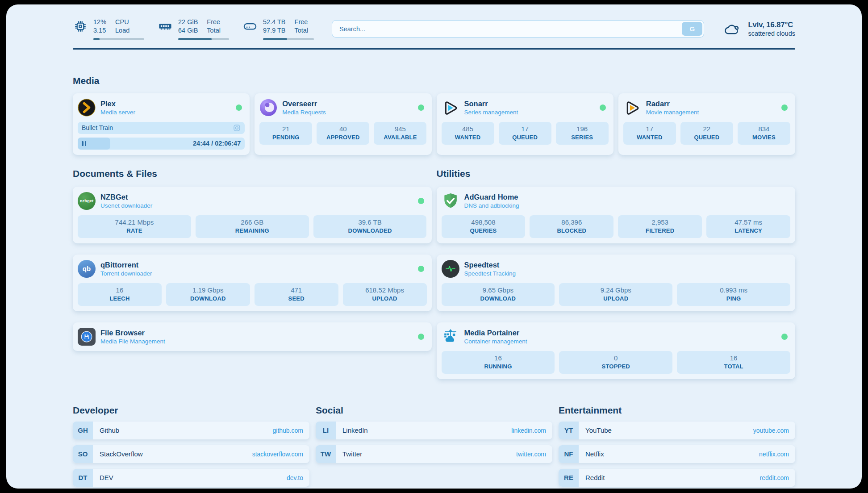 The image size is (868, 493). I want to click on app-title: Sonarr, so click(491, 104).